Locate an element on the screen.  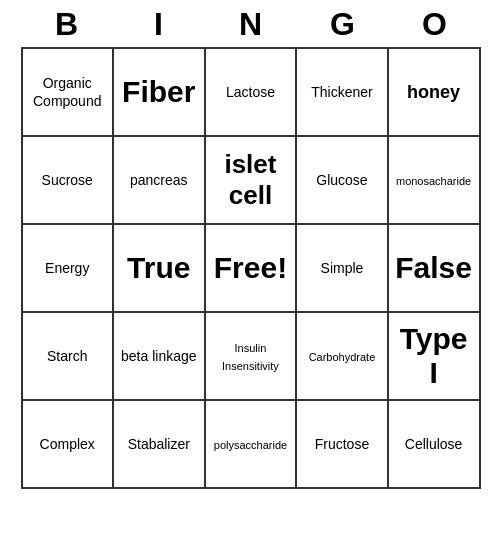
cell-r2-c1: True is located at coordinates (159, 268).